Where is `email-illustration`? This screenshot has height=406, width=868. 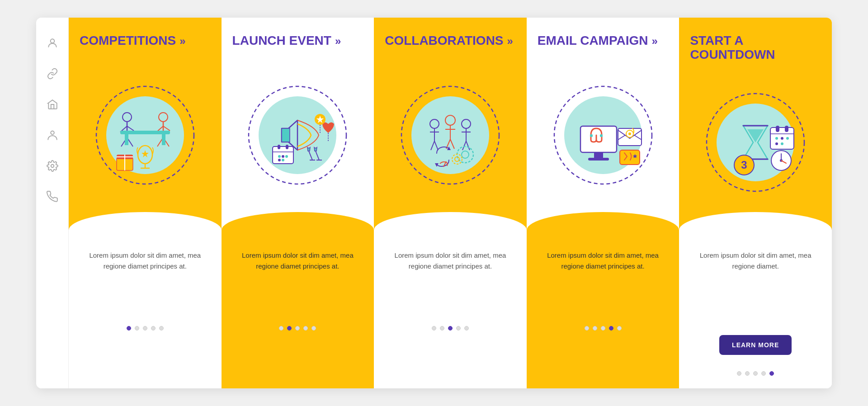
email-illustration is located at coordinates (603, 136).